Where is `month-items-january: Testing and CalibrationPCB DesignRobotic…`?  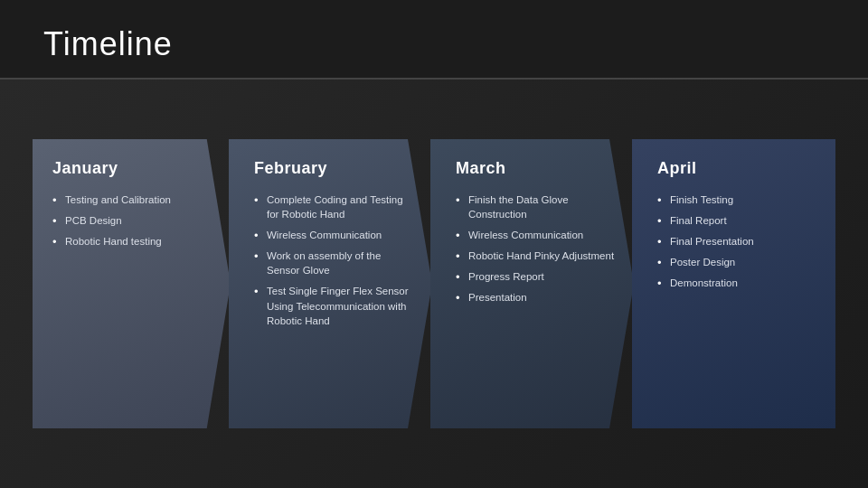
month-items-january: Testing and CalibrationPCB DesignRobotic… is located at coordinates (134, 221).